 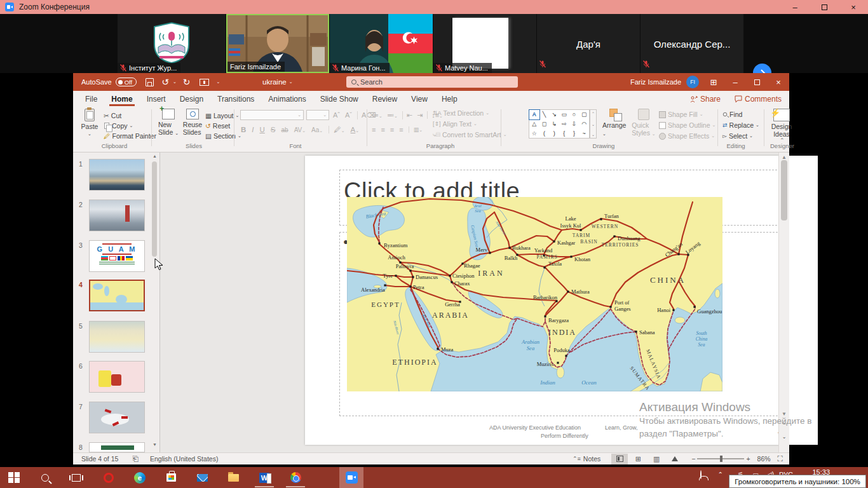 I want to click on text-direction-button: ⇅AText Direction⌄, so click(x=461, y=113).